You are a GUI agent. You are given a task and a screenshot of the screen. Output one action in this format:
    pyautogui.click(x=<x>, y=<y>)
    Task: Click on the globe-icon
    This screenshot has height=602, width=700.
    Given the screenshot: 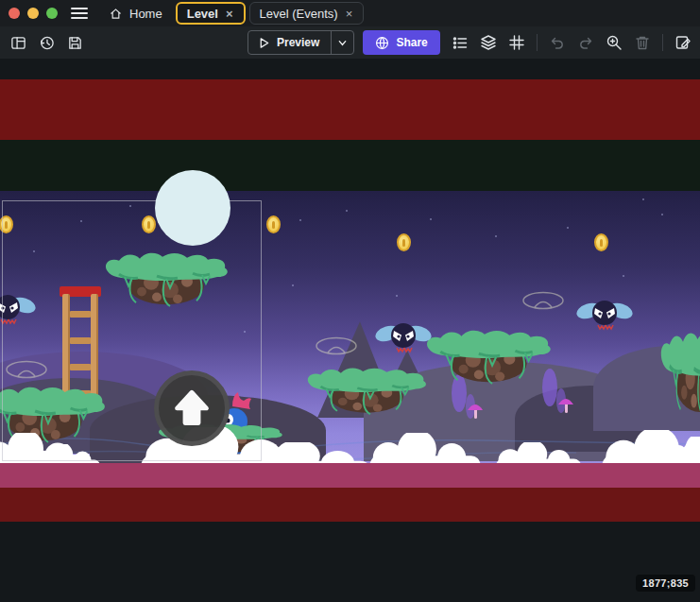 What is the action you would take?
    pyautogui.click(x=382, y=43)
    